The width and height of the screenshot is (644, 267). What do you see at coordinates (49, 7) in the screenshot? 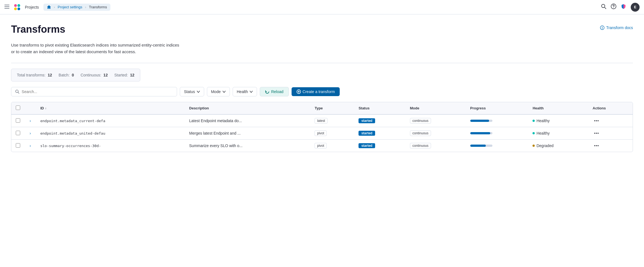
I see `home-breadcrumb` at bounding box center [49, 7].